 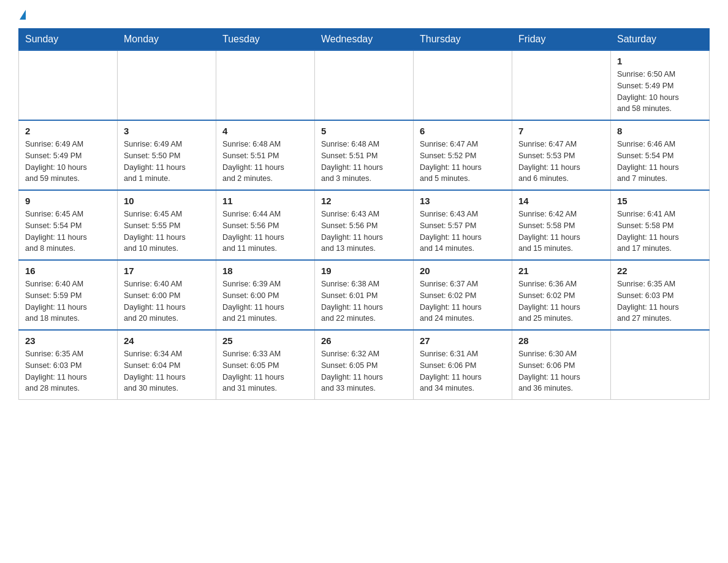 What do you see at coordinates (265, 201) in the screenshot?
I see `day-number: 11` at bounding box center [265, 201].